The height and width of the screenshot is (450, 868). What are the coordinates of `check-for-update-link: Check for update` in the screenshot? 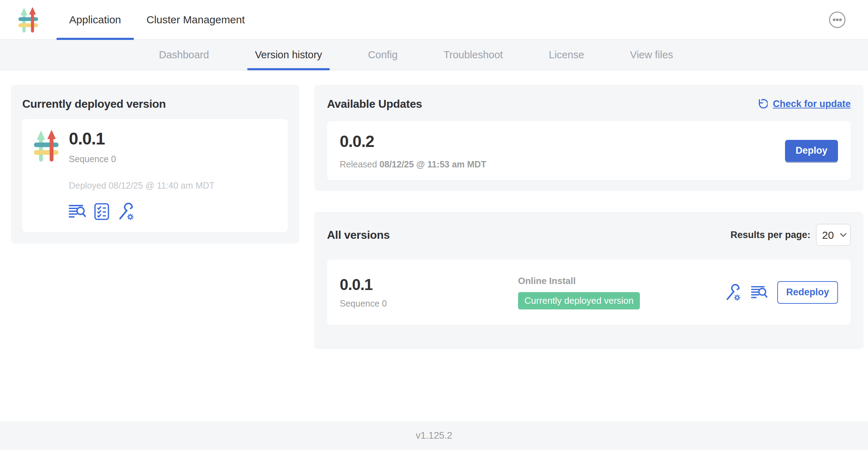 It's located at (803, 104).